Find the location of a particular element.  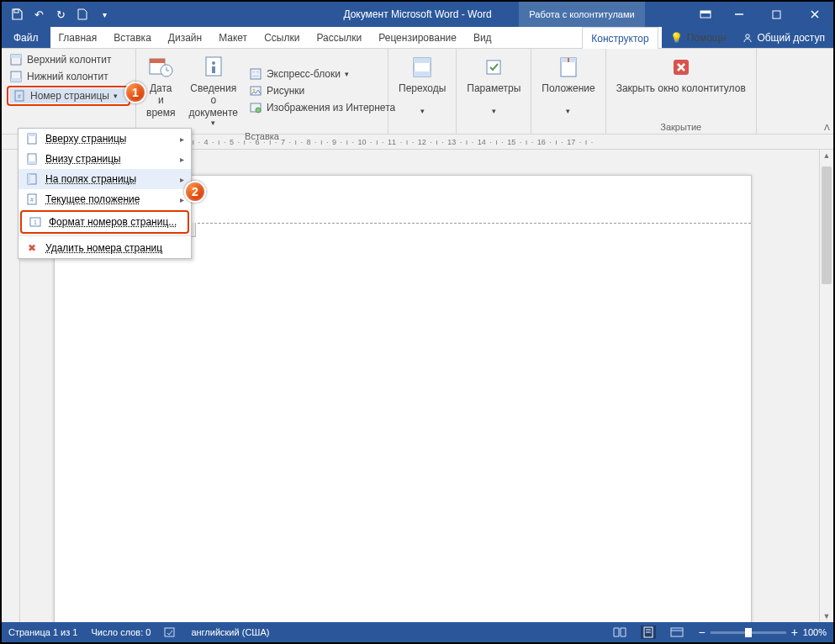

status-page: Страница 1 из 1 is located at coordinates (43, 632).